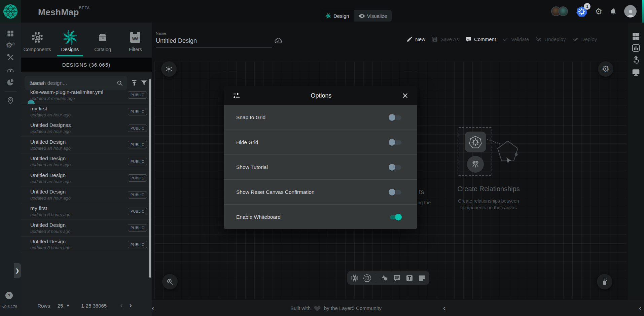 This screenshot has width=644, height=316. Describe the element at coordinates (435, 39) in the screenshot. I see `save-icon` at that location.